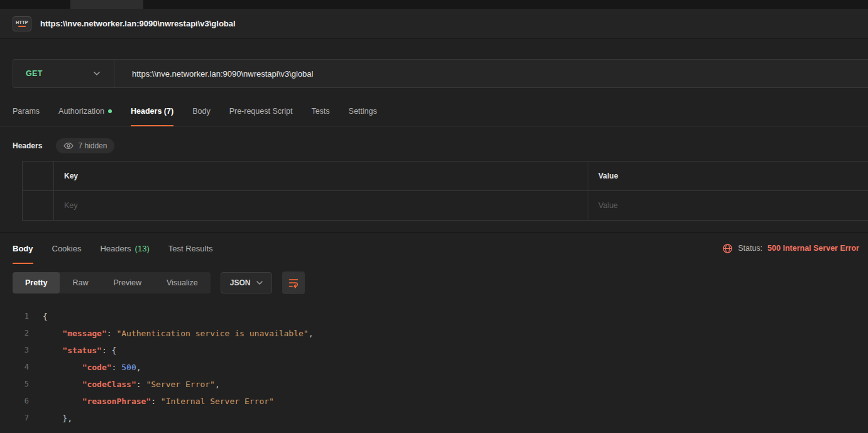  Describe the element at coordinates (434, 24) in the screenshot. I see `request-tab-header: HTTP https:\\nve.networker.lan:9090\nwre…` at that location.